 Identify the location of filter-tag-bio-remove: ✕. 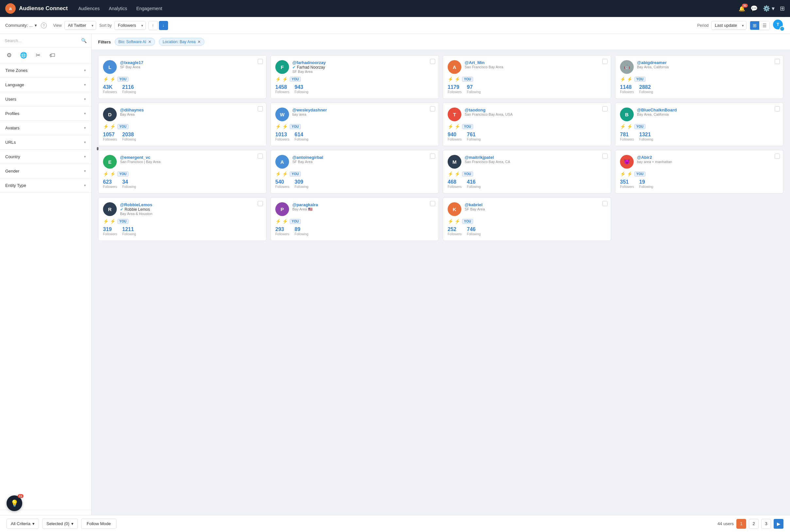
(150, 42).